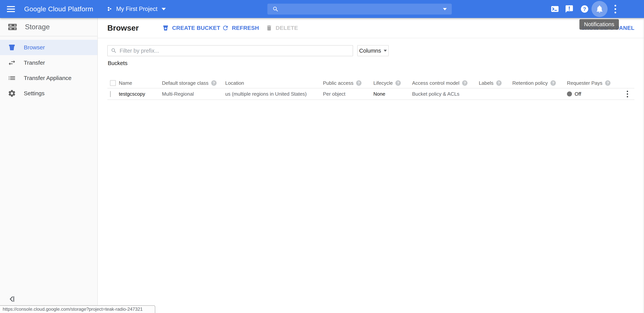 The image size is (644, 313). I want to click on column-header: Requester Pays, so click(585, 83).